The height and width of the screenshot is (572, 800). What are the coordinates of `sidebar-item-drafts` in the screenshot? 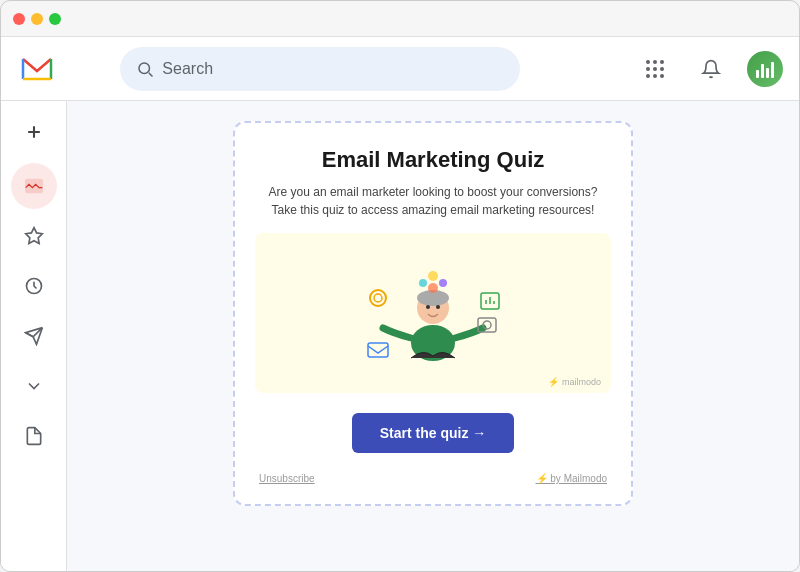 It's located at (34, 386).